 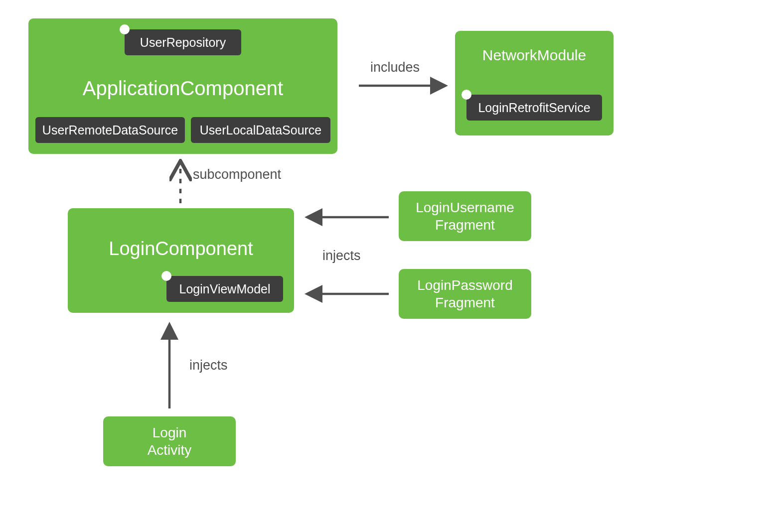 What do you see at coordinates (208, 366) in the screenshot?
I see `injects-activity-label: injects` at bounding box center [208, 366].